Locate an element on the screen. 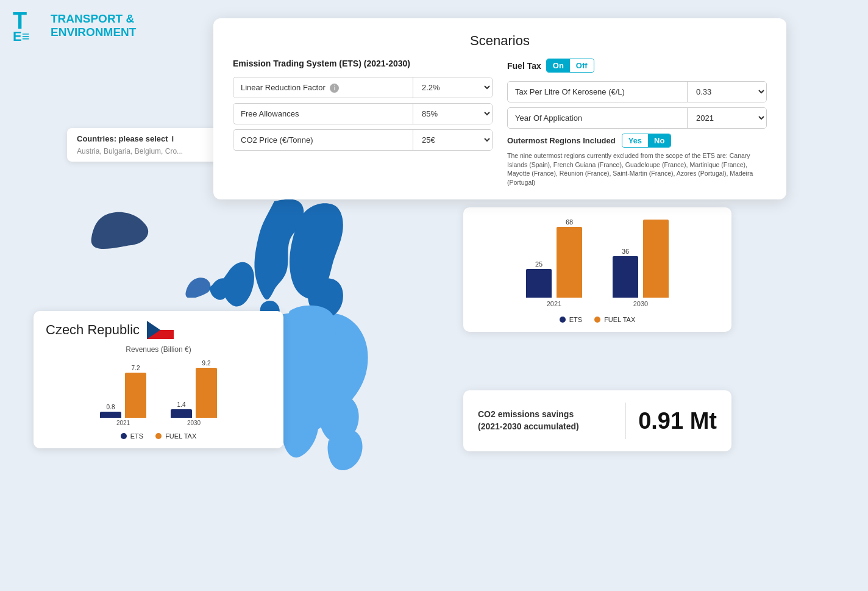  outermost-no-button: No is located at coordinates (660, 140).